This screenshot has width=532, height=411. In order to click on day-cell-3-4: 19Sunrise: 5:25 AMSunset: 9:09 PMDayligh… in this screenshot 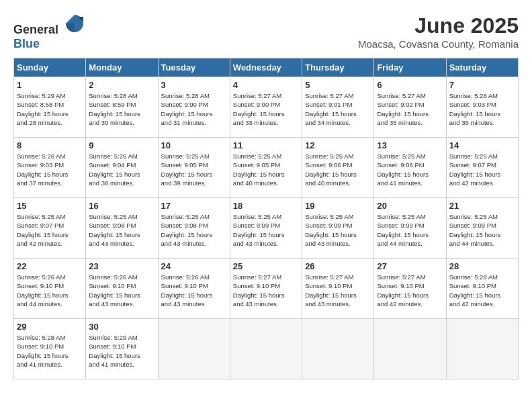, I will do `click(339, 228)`.